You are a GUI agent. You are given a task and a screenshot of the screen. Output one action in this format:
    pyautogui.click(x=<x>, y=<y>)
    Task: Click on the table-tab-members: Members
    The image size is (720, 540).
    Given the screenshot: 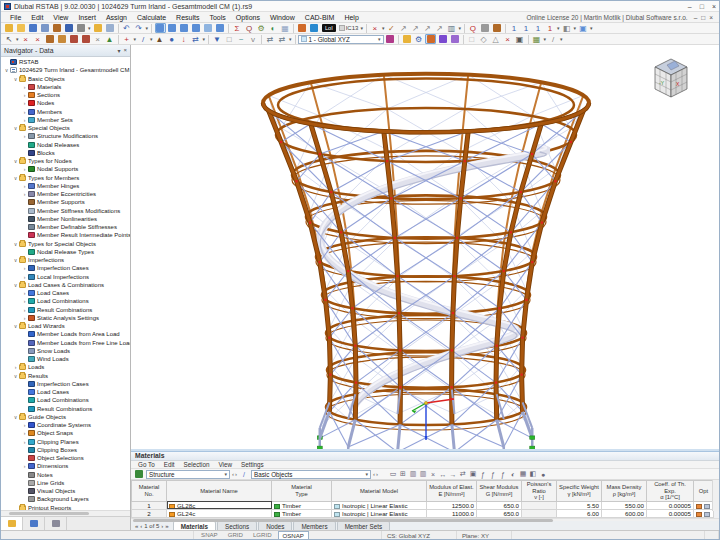 What is the action you would take?
    pyautogui.click(x=314, y=526)
    